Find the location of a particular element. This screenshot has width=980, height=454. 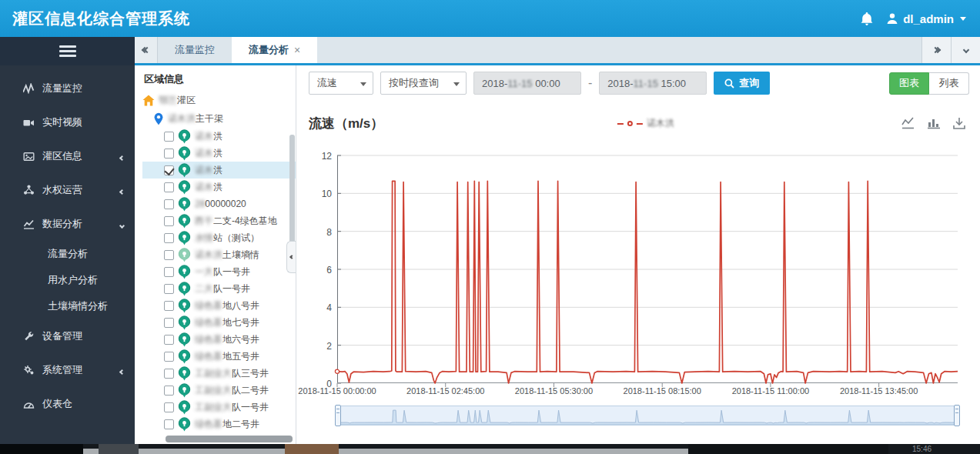

tree-leaf-node: 诺木洪土壤墒情 is located at coordinates (219, 255).